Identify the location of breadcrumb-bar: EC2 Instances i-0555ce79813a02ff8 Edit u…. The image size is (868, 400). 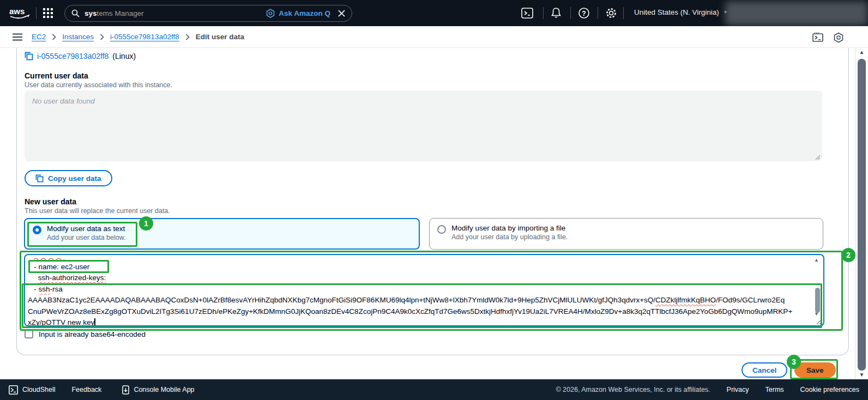
(434, 37).